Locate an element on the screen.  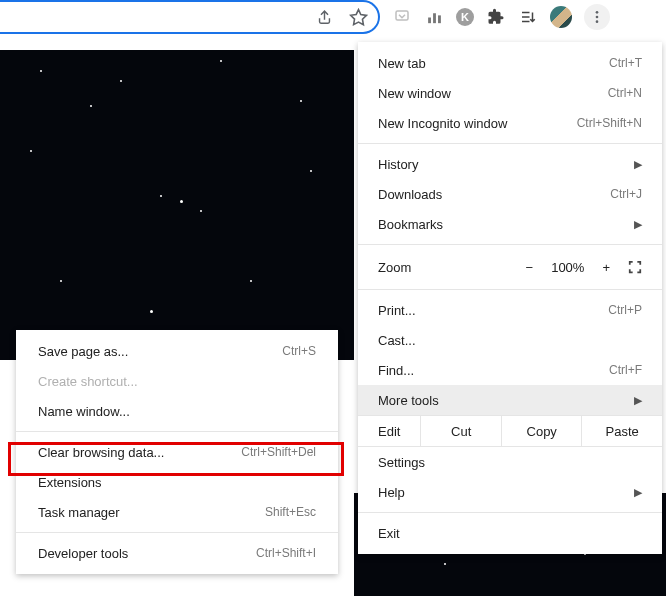
menu-downloads: Downloads Ctrl+J is located at coordinates (510, 194).